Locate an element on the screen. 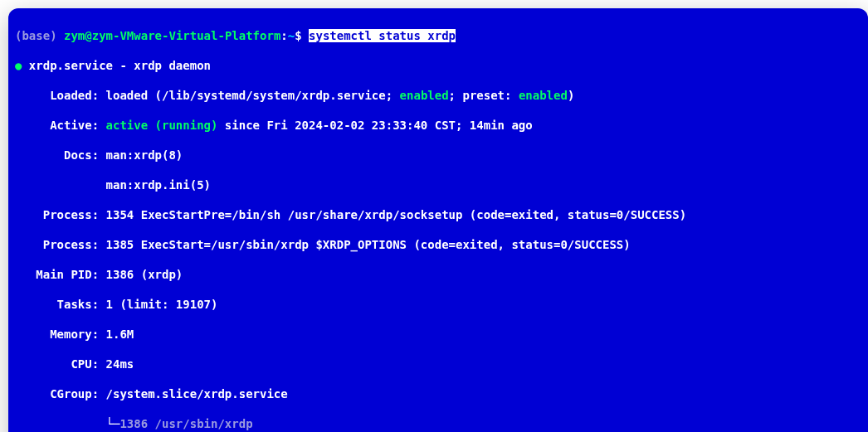 Image resolution: width=868 pixels, height=432 pixels. cpu-line: CPU: 24ms is located at coordinates (438, 364).